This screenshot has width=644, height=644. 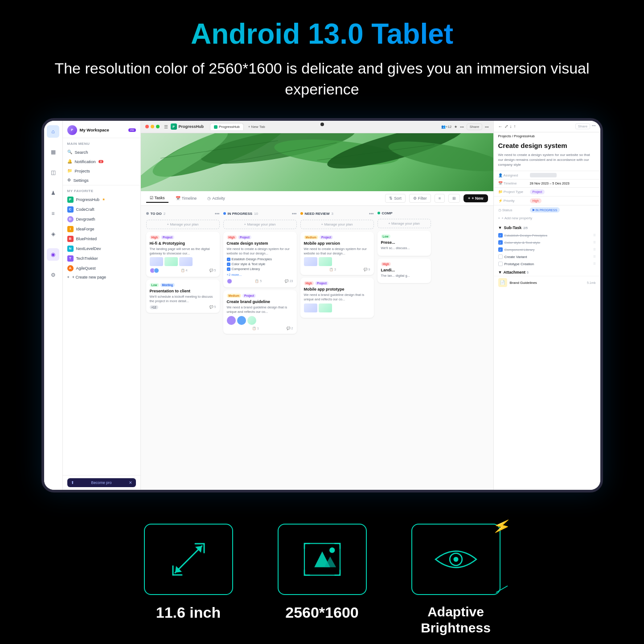 I want to click on fav-ideaforge: I IdeaForge, so click(x=102, y=229).